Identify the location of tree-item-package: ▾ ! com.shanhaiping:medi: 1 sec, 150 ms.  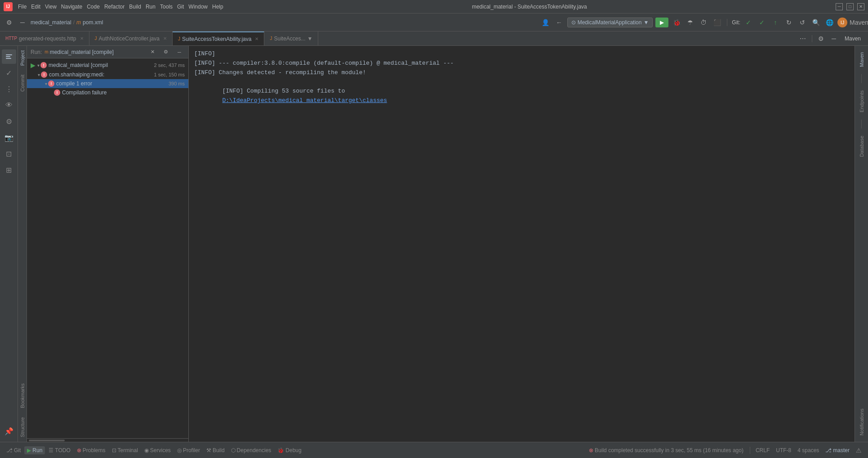
(108, 75).